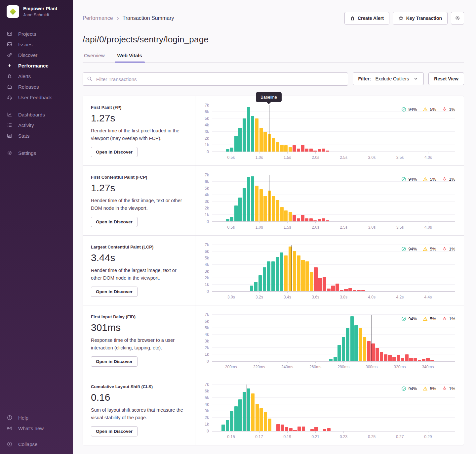 This screenshot has height=454, width=476. What do you see at coordinates (216, 79) in the screenshot?
I see `filter-transactions-input` at bounding box center [216, 79].